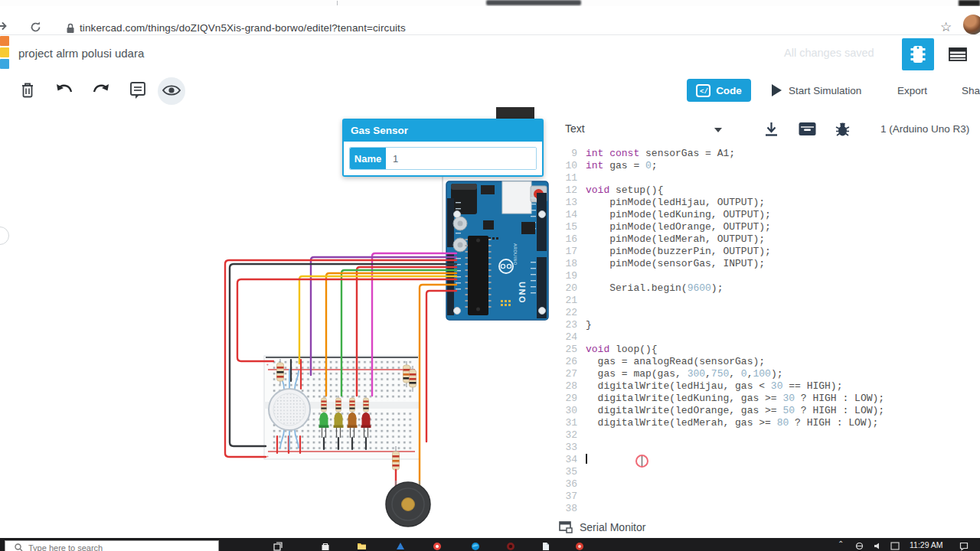 The height and width of the screenshot is (551, 980). What do you see at coordinates (280, 372) in the screenshot?
I see `resistor-left` at bounding box center [280, 372].